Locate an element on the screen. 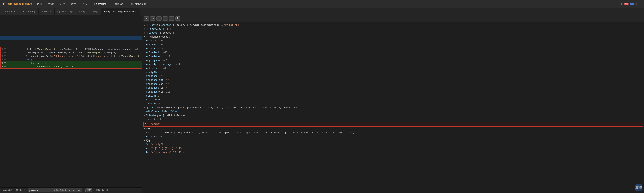  cursor-position: 第 4526 行，第 30 列 is located at coordinates (14, 190).